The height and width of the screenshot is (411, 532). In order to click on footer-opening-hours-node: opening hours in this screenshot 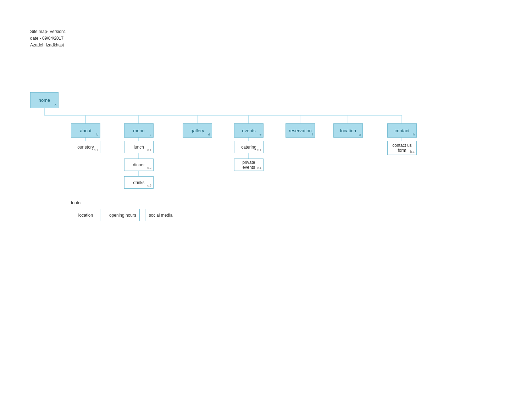, I will do `click(123, 215)`.